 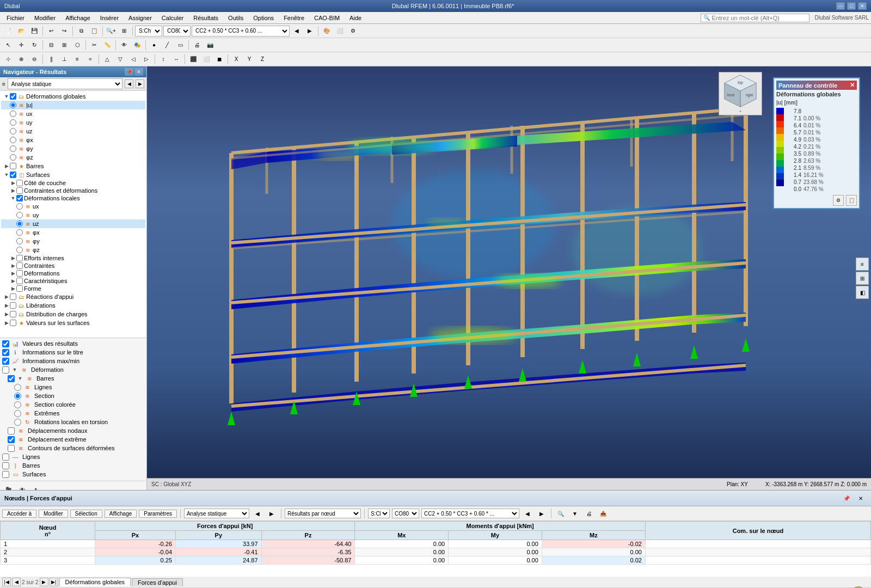 What do you see at coordinates (542, 513) in the screenshot?
I see `bt-cc-next-button: ▶` at bounding box center [542, 513].